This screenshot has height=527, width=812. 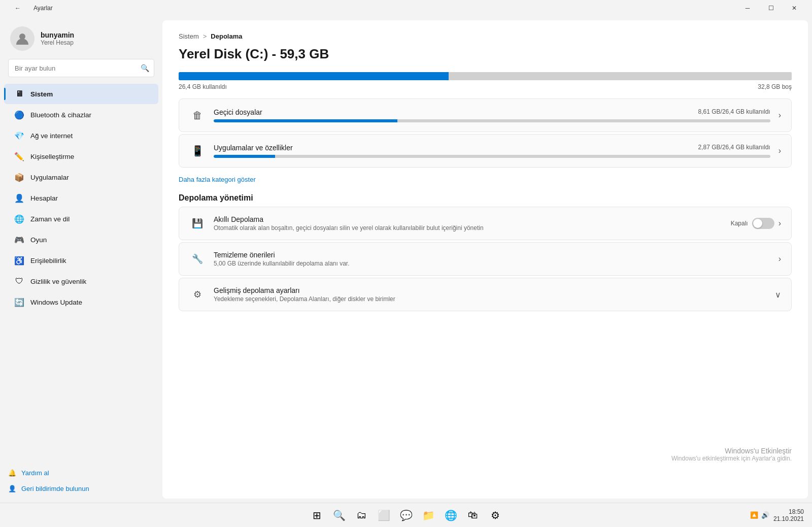 I want to click on search-input, so click(x=81, y=68).